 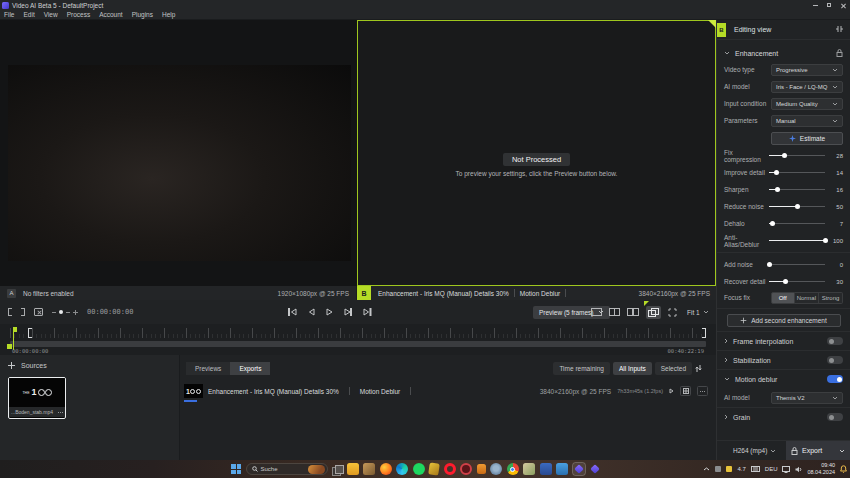 I want to click on firefox-icon, so click(x=386, y=469).